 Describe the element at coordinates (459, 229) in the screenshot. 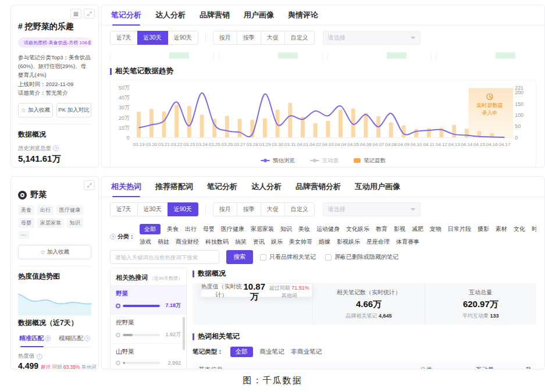

I see `category-日常片段: 日常片段` at that location.